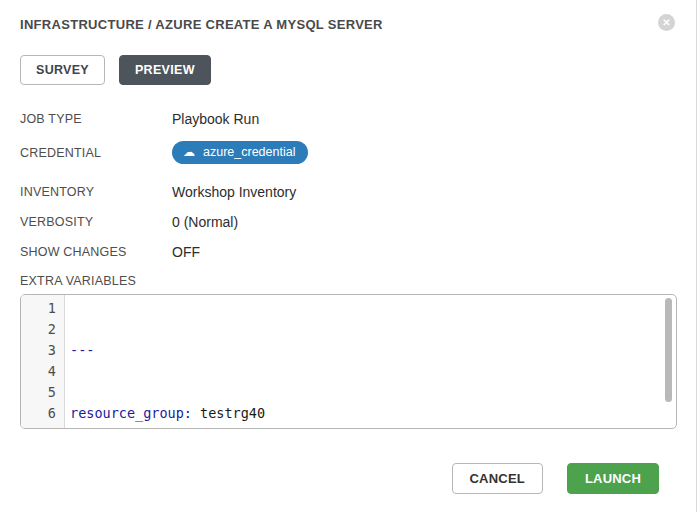 The width and height of the screenshot is (698, 512). What do you see at coordinates (373, 414) in the screenshot?
I see `code-line: resource_group: testrg40` at bounding box center [373, 414].